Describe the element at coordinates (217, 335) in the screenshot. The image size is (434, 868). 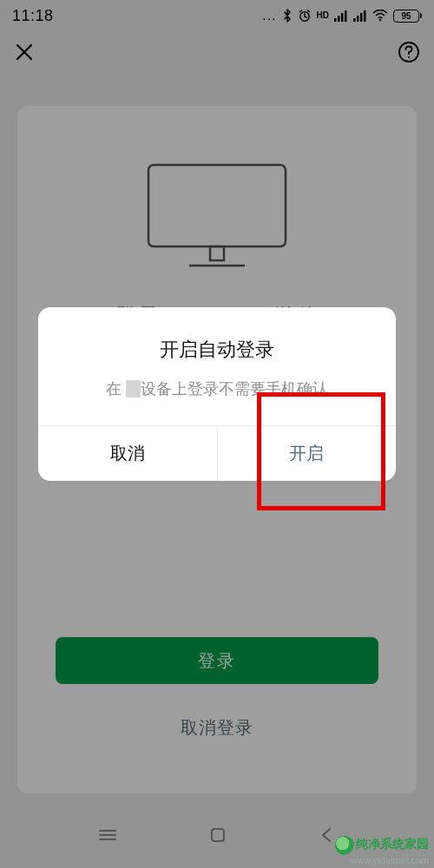
I see `dialog-title: 开启自动登录` at that location.